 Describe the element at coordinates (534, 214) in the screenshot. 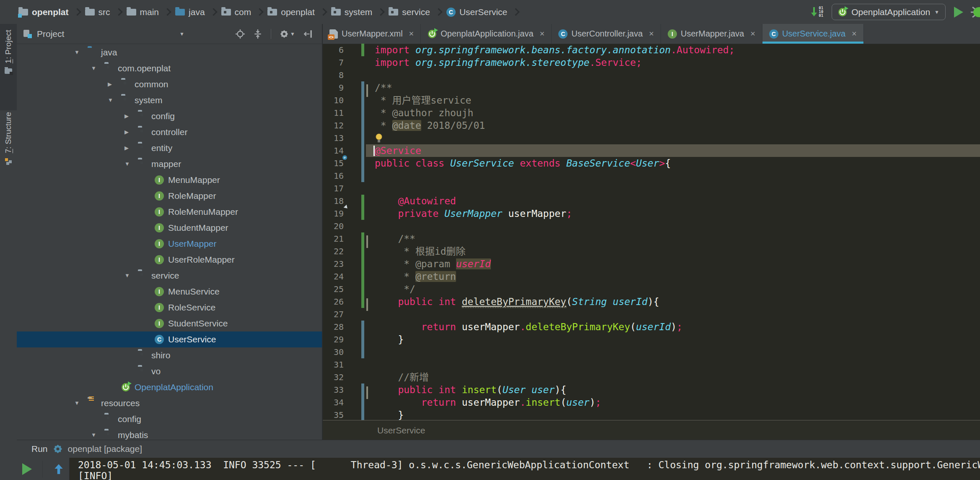

I see `token: userMapper` at that location.